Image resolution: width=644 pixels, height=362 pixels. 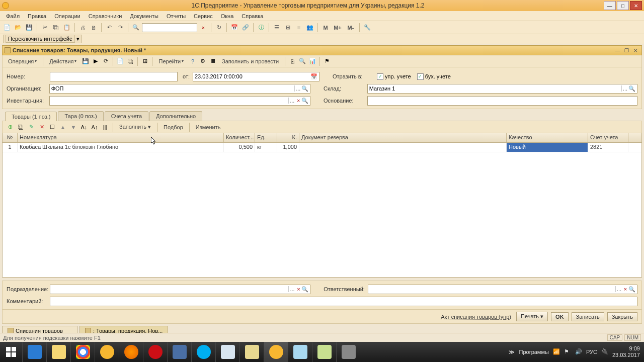 What do you see at coordinates (310, 28) in the screenshot?
I see `users-icon: 👥` at bounding box center [310, 28].